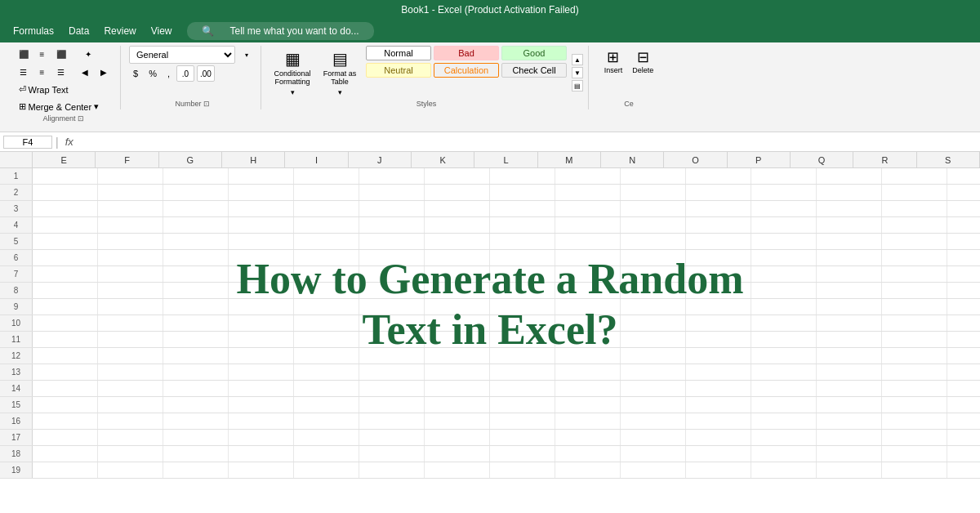 Image resolution: width=980 pixels, height=513 pixels. What do you see at coordinates (399, 53) in the screenshot?
I see `style-normal: Normal` at bounding box center [399, 53].